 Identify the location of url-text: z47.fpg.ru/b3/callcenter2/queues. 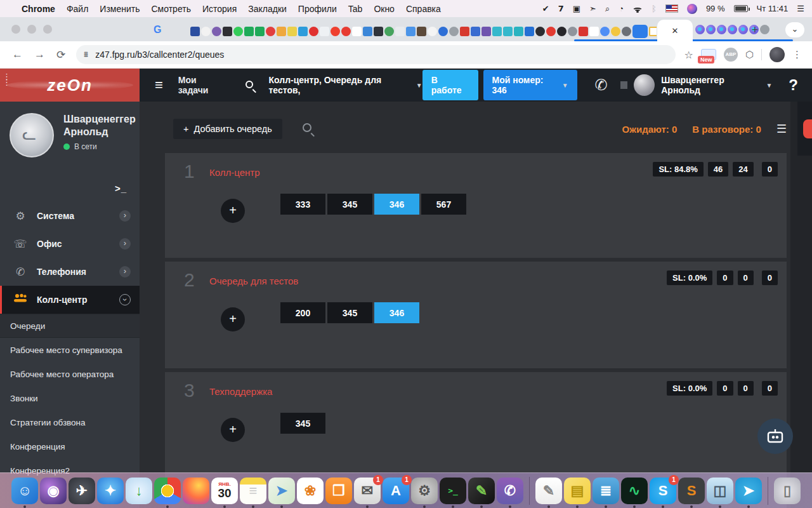
(160, 55).